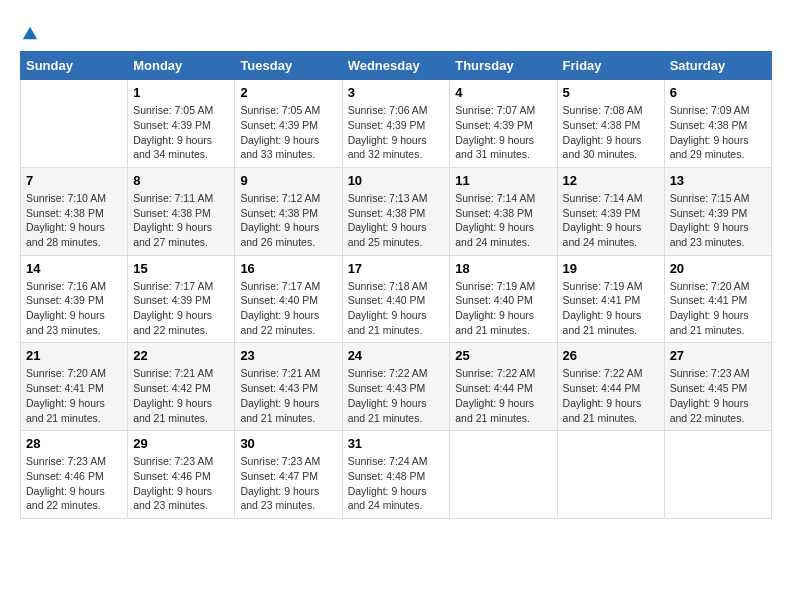 Image resolution: width=792 pixels, height=612 pixels. What do you see at coordinates (611, 356) in the screenshot?
I see `day-number: 26` at bounding box center [611, 356].